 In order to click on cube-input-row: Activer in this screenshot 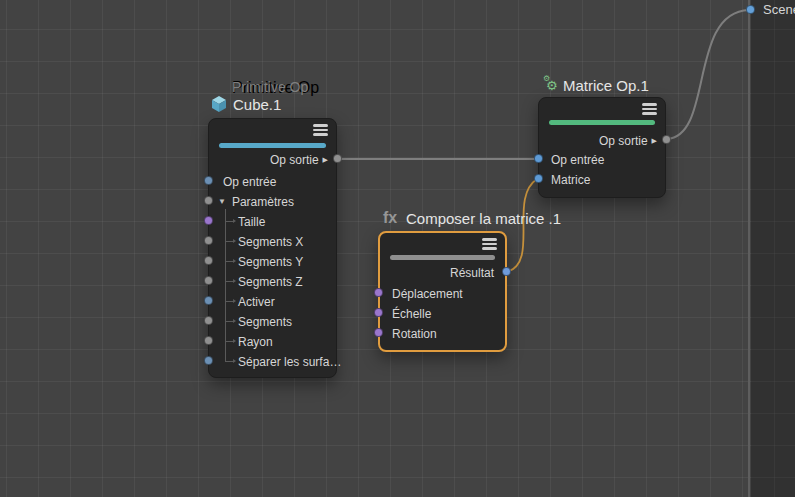, I will do `click(272, 301)`.